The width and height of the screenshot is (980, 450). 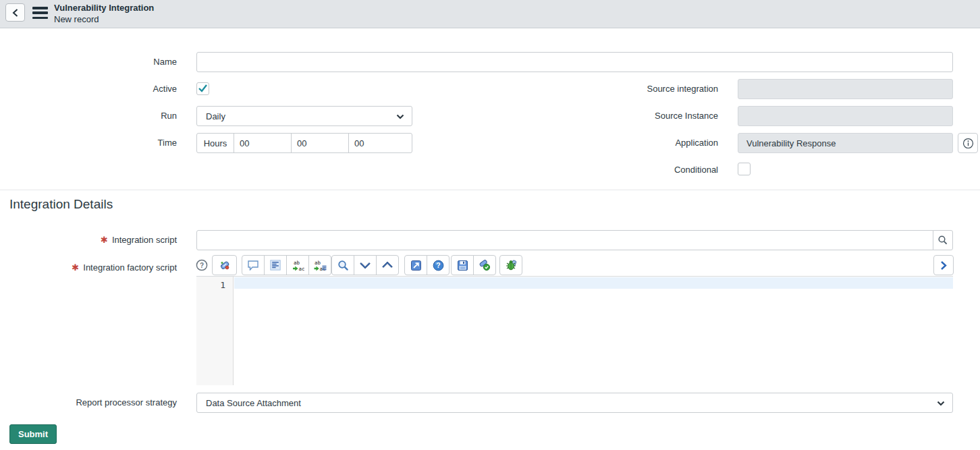 What do you see at coordinates (845, 89) in the screenshot?
I see `source-integration-field` at bounding box center [845, 89].